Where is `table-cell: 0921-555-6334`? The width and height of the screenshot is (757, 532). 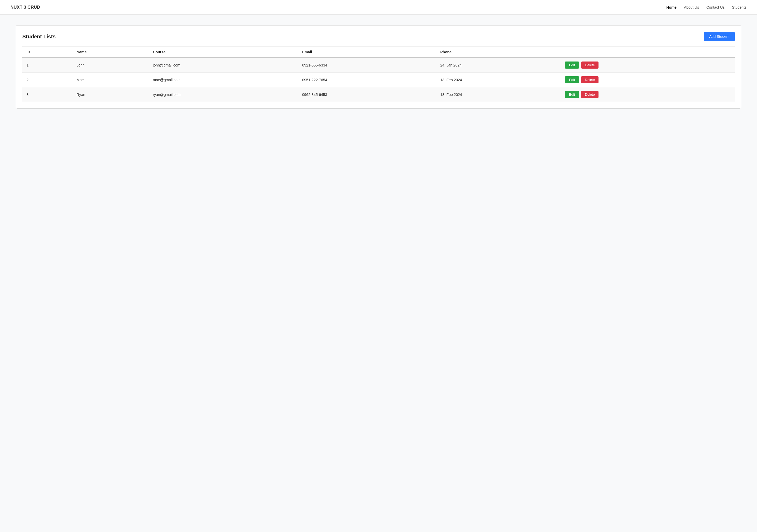 table-cell: 0921-555-6334 is located at coordinates (367, 65).